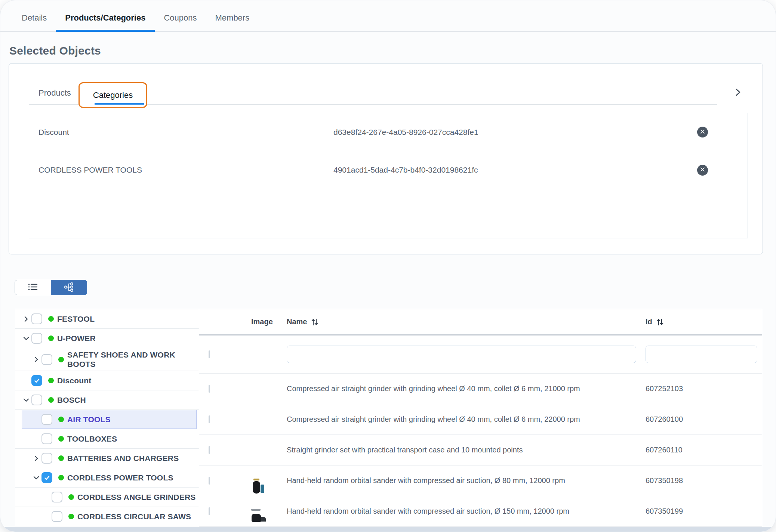 This screenshot has height=532, width=776. What do you see at coordinates (649, 322) in the screenshot?
I see `column-header-id: Id` at bounding box center [649, 322].